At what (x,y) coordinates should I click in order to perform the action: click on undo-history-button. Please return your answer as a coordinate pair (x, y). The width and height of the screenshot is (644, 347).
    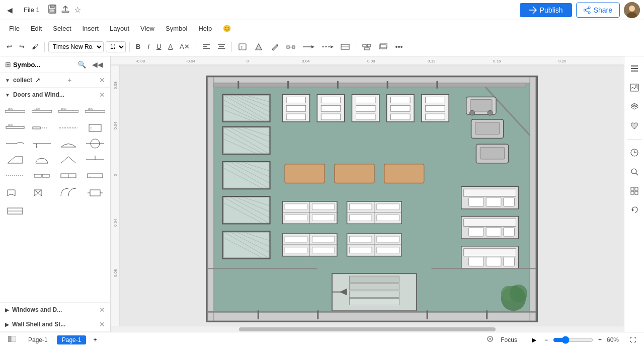
    Looking at the image, I should click on (634, 210).